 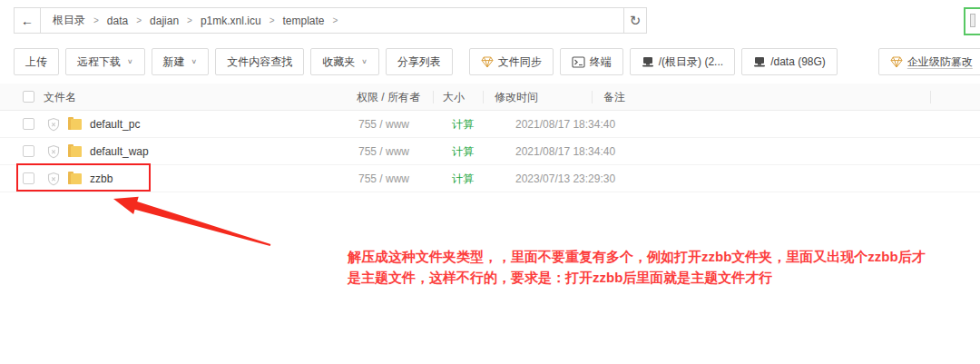 What do you see at coordinates (105, 62) in the screenshot?
I see `remote-download-button: 远程下载 ∨` at bounding box center [105, 62].